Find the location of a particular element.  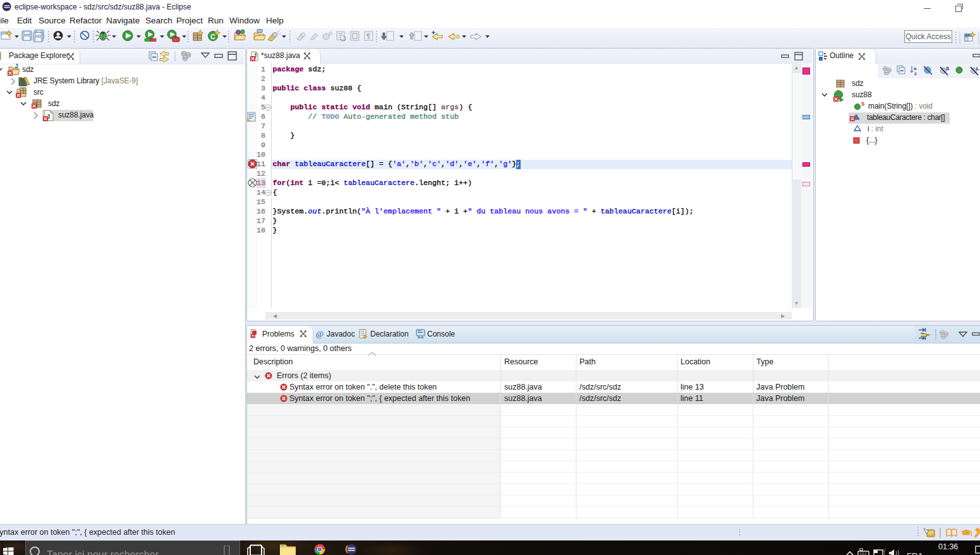

svg-text: z is located at coordinates (916, 73).